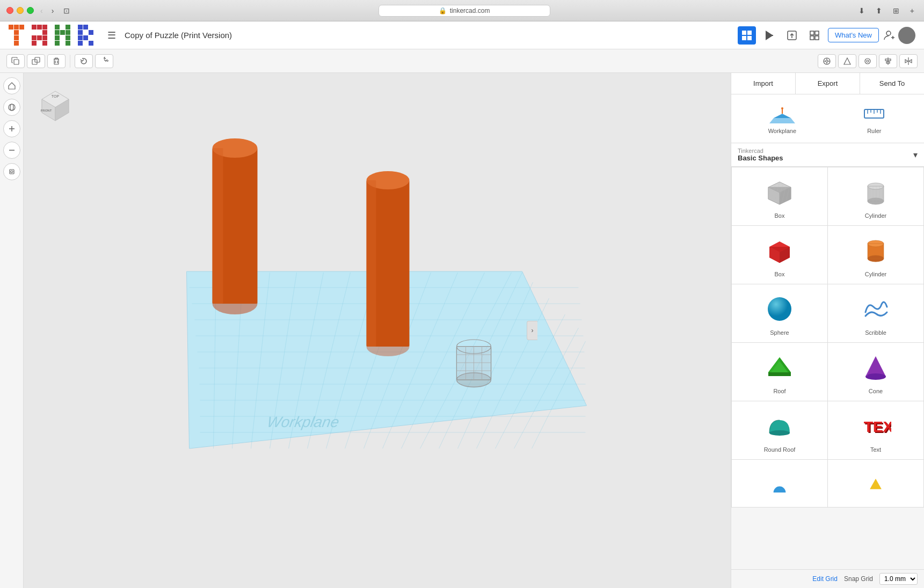  I want to click on import-button: Import, so click(763, 84).